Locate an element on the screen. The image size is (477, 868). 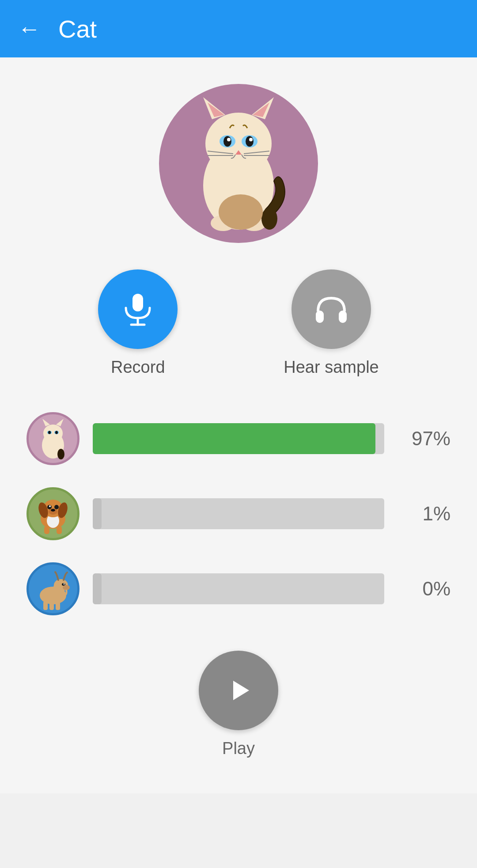
play-button is located at coordinates (238, 690).